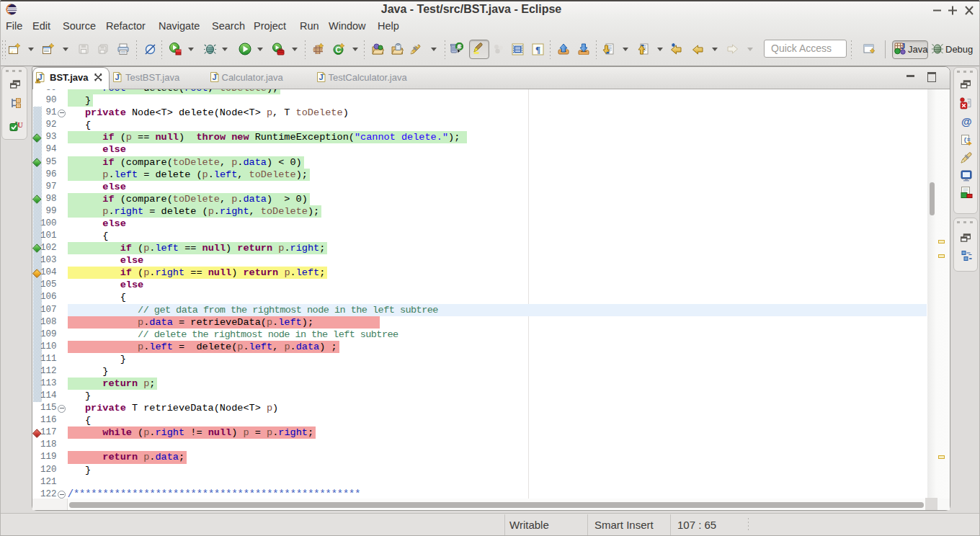 The width and height of the screenshot is (980, 536). Describe the element at coordinates (339, 50) in the screenshot. I see `svg-text: C` at that location.